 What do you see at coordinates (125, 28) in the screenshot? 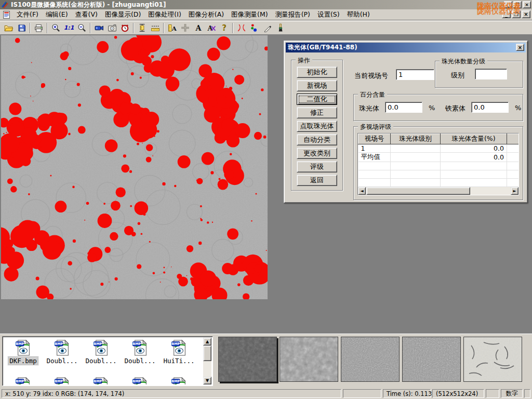
I see `timer-button` at bounding box center [125, 28].